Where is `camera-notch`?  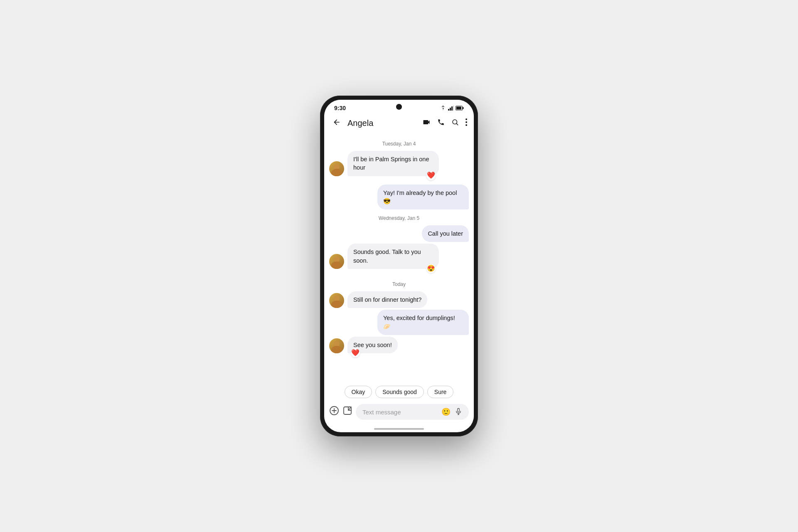
camera-notch is located at coordinates (399, 107).